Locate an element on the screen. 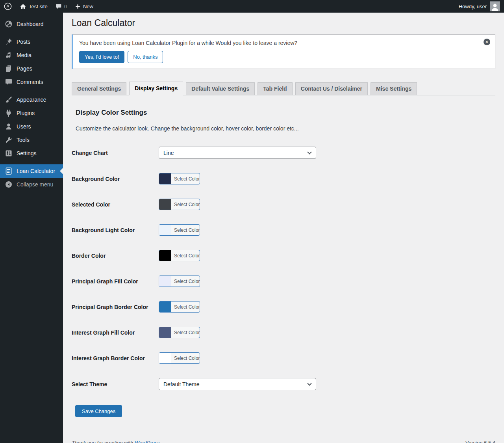  sidebar-item-label: Tools is located at coordinates (23, 140).